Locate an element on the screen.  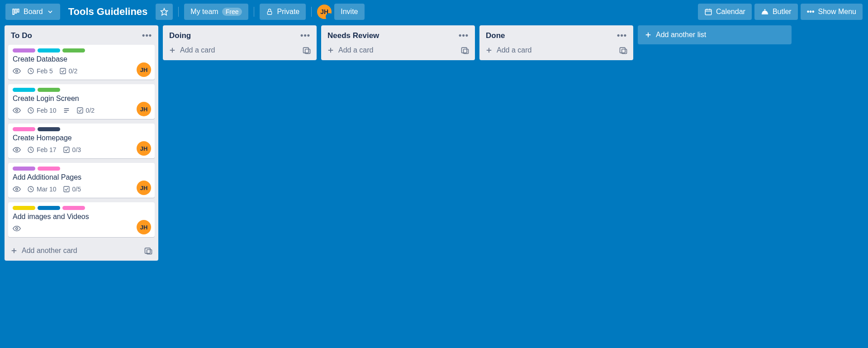
due-date-badge: Mar 10 is located at coordinates (42, 189).